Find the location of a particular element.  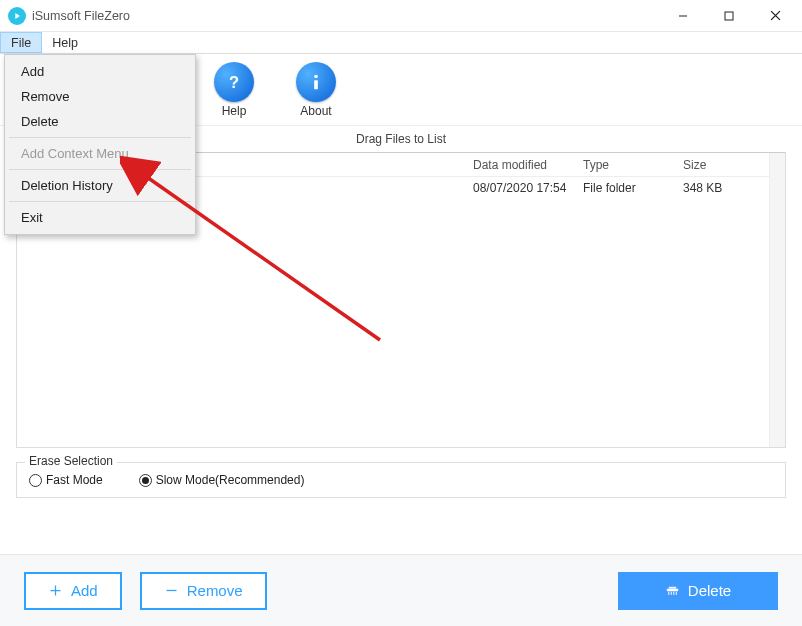

menu-bar: File Help is located at coordinates (401, 43).